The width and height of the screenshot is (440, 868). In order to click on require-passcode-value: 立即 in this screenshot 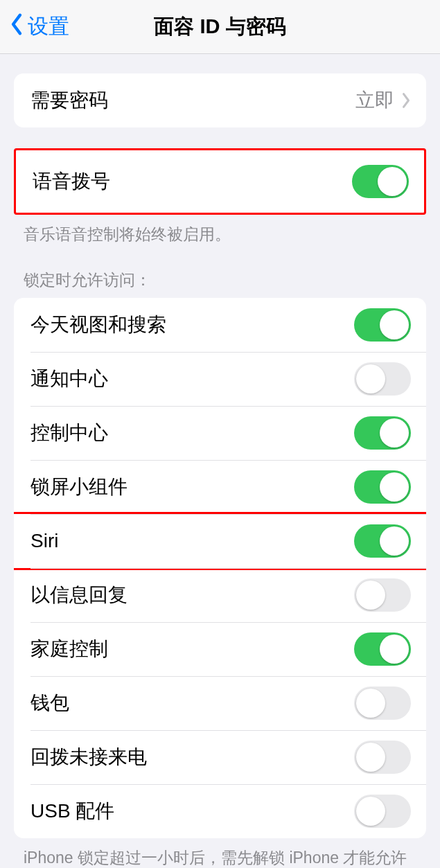, I will do `click(375, 100)`.